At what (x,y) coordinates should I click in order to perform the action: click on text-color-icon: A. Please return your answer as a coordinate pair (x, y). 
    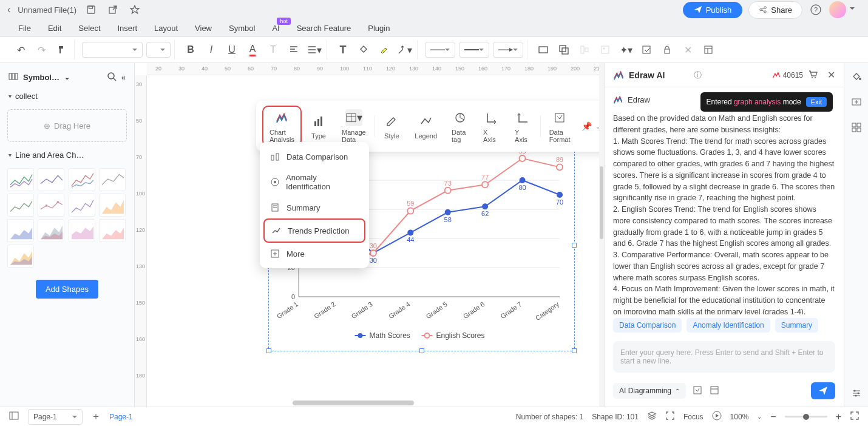
    Looking at the image, I should click on (253, 50).